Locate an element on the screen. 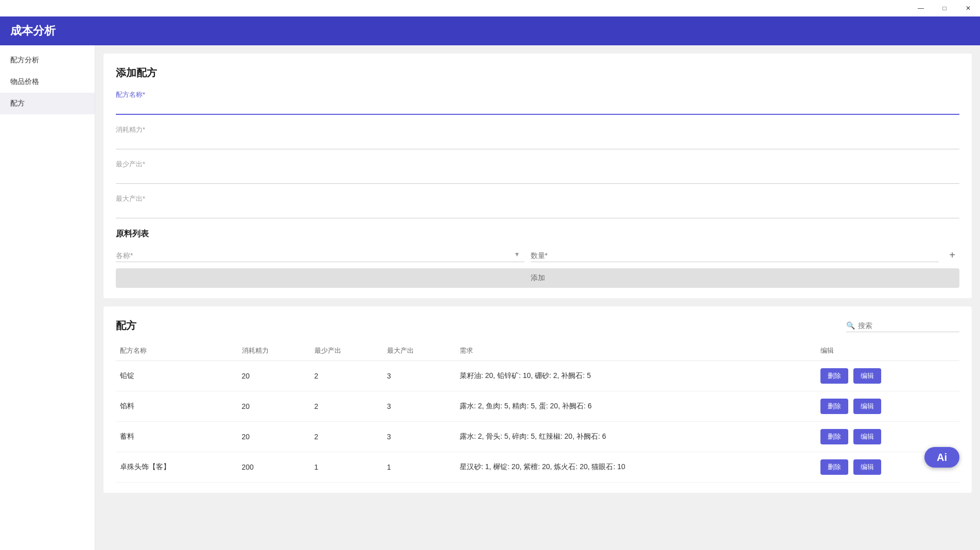 Image resolution: width=980 pixels, height=550 pixels. cell-demand: 星汉砂: 1, 樨锭: 20, 紫檀: 20, 炼火石: 20, 猫眼石: 10 is located at coordinates (636, 468).